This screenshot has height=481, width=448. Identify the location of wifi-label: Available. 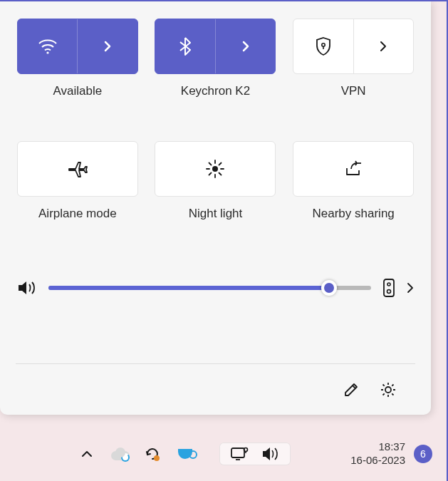
(77, 91).